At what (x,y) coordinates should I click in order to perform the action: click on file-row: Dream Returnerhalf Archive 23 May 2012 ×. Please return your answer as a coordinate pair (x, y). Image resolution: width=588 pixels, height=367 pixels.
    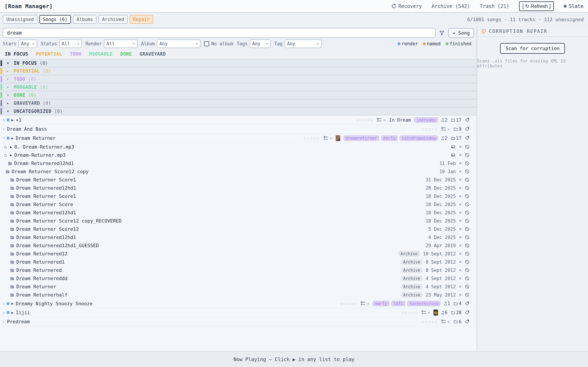
    Looking at the image, I should click on (238, 295).